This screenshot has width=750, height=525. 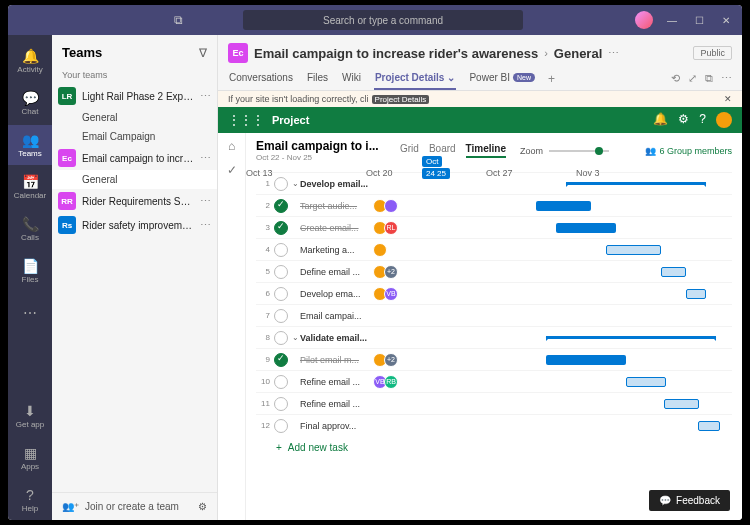 I want to click on profile-avatar, so click(x=724, y=120).